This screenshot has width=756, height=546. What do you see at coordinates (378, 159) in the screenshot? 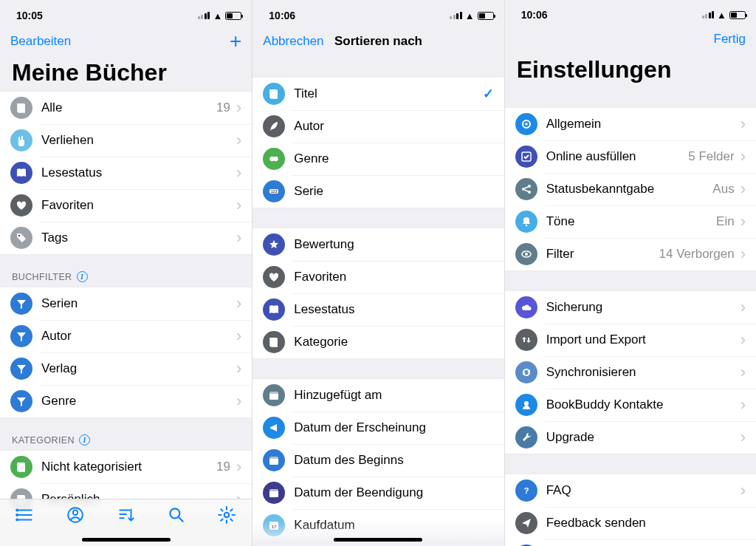
I see `list-row: Genre` at bounding box center [378, 159].